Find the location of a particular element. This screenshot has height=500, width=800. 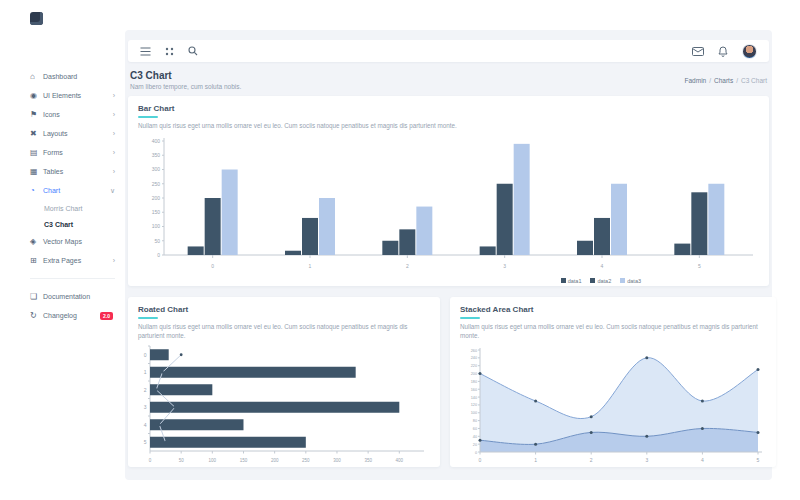

breadcrumb-home-link: Fadmin is located at coordinates (696, 80).